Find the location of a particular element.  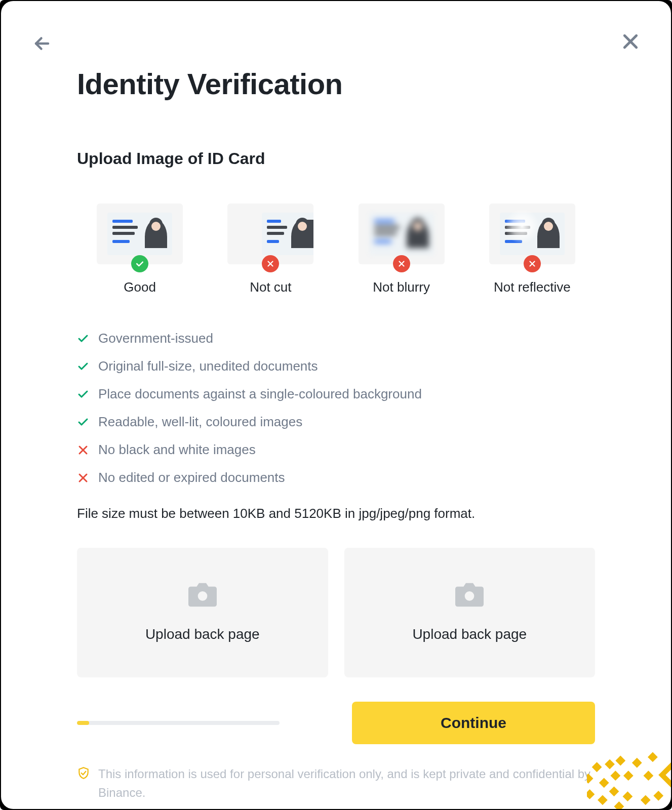

requirement-text: No black and white images is located at coordinates (177, 450).